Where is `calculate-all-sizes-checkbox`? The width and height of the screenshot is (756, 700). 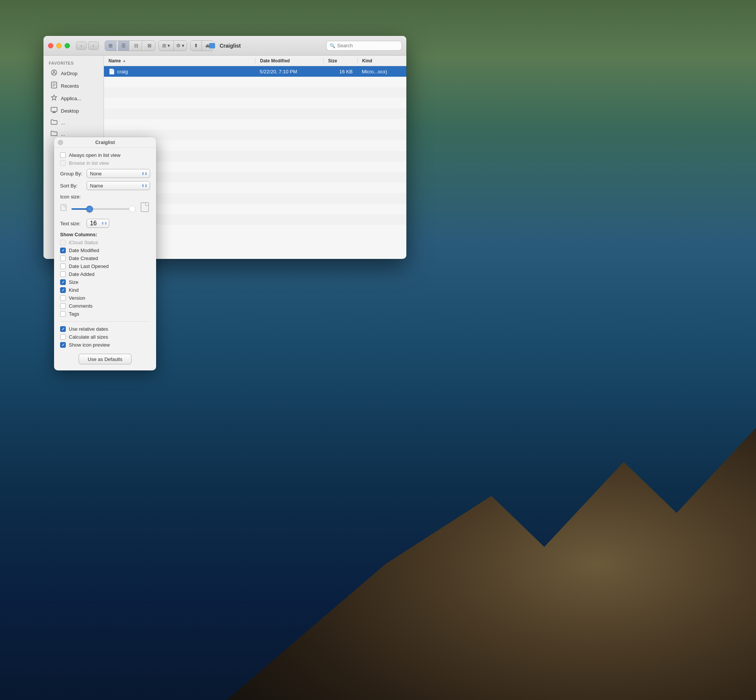 calculate-all-sizes-checkbox is located at coordinates (63, 337).